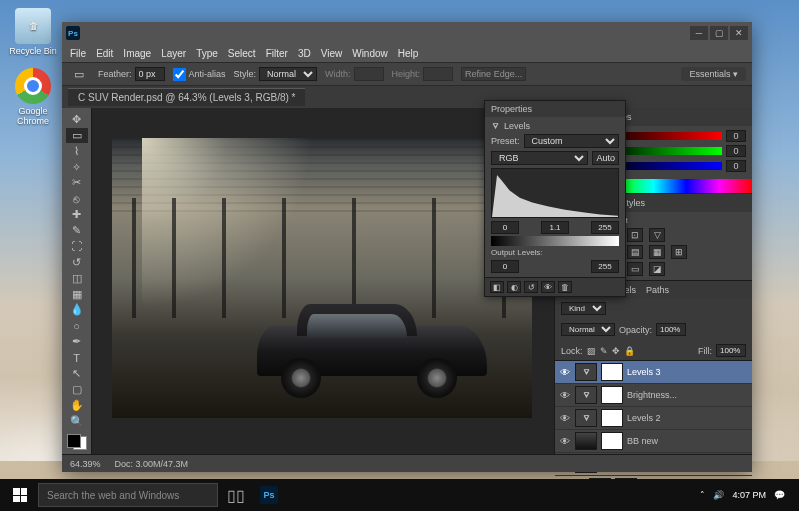 The width and height of the screenshot is (799, 511). I want to click on shape-tool-icon: ▢, so click(77, 390).